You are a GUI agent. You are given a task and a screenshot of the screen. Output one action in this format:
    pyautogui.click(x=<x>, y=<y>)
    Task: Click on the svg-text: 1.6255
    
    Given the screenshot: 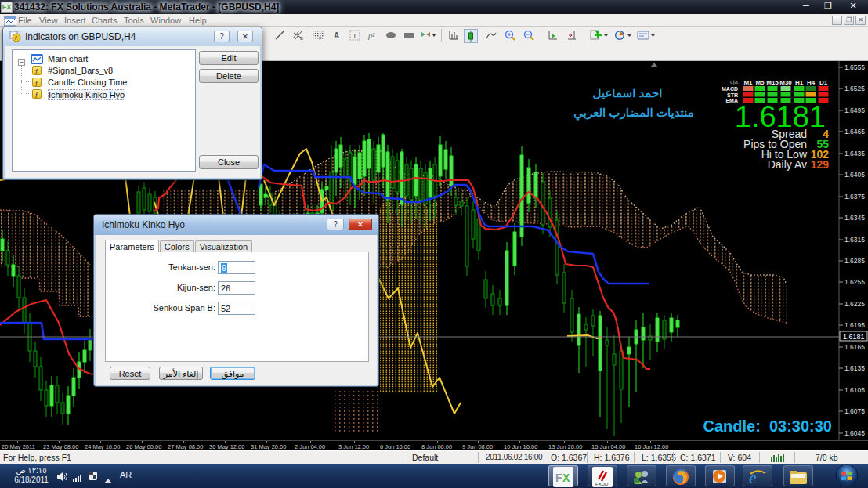 What is the action you would take?
    pyautogui.click(x=855, y=282)
    